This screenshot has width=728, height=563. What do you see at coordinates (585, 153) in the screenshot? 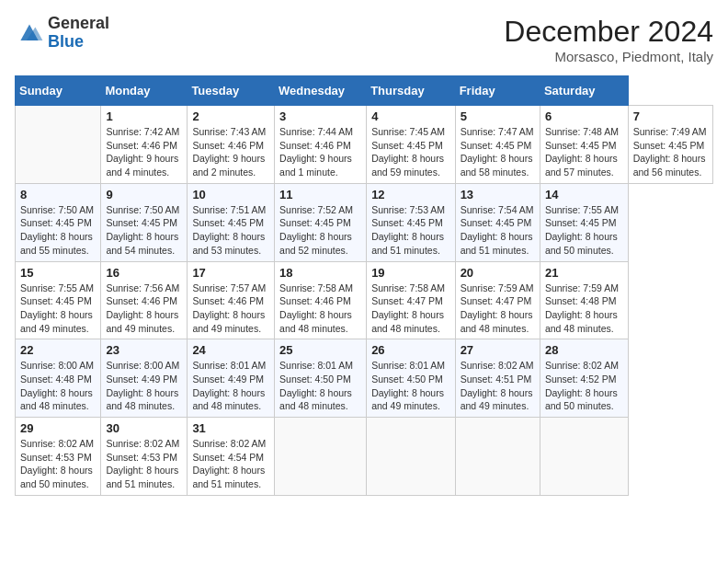
I see `day-info: Sunrise: 7:48 AM Sunset: 4:45 PM Dayligh…` at bounding box center [585, 153].